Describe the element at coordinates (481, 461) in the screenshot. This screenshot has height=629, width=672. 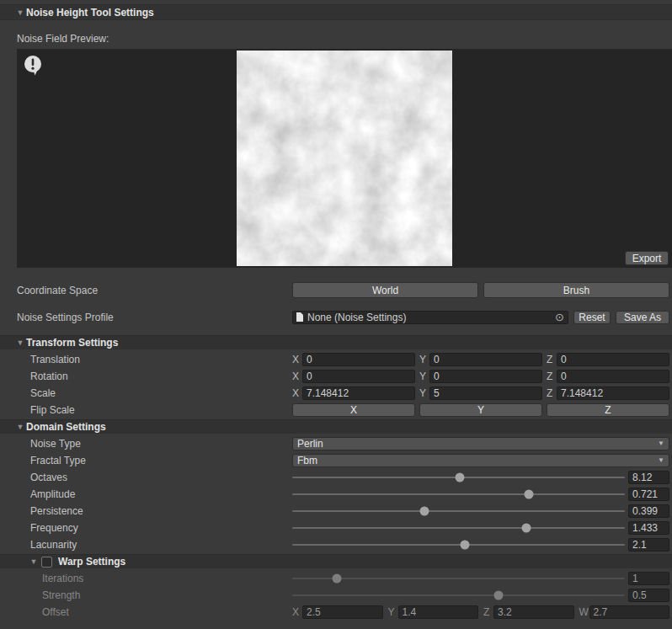
I see `fractal-type-dropdown: Fbm ▼` at that location.